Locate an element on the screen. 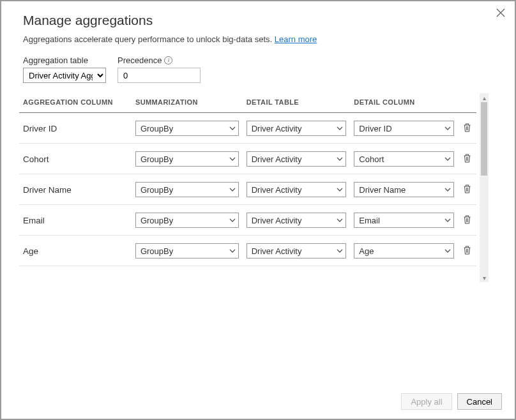  aggregation-table-control: Aggregation table Driver Activity Agg is located at coordinates (64, 69).